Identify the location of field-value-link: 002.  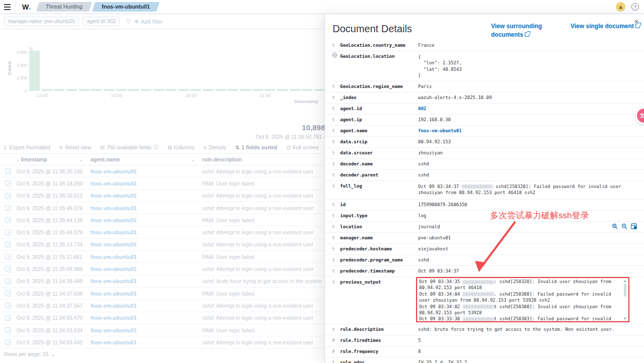
(527, 109).